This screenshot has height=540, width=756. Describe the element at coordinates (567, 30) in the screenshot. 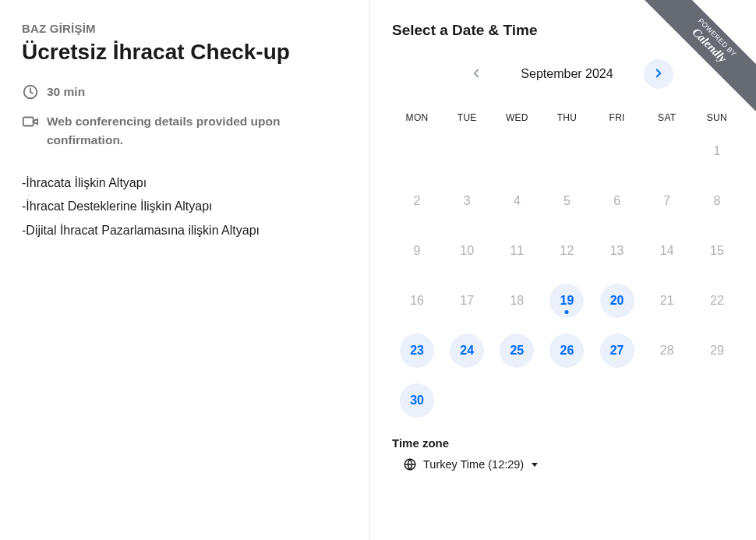

I see `select-date-heading: Select a Date & Time` at that location.